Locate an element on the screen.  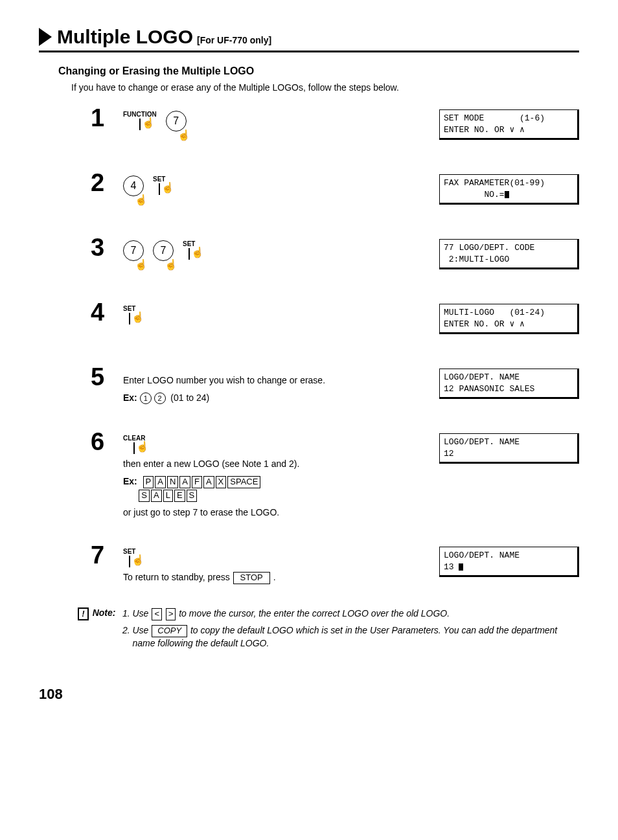
function-button: FUNCTION is located at coordinates (140, 120).